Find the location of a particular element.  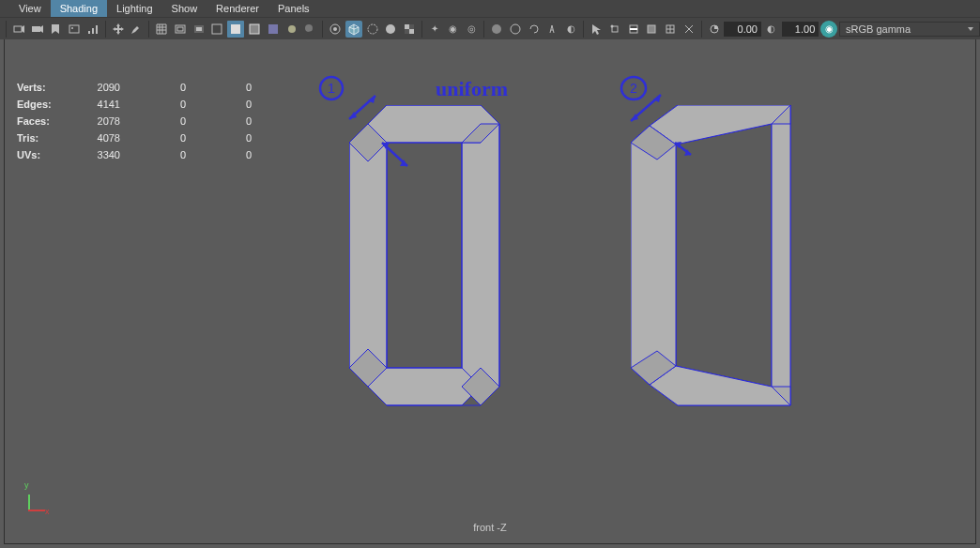

gamma-icon: ◐ is located at coordinates (772, 29).